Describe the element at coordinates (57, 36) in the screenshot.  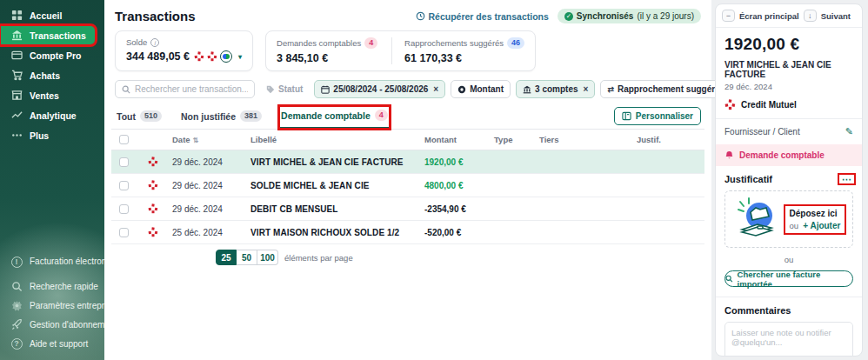
I see `sidebar-item-label: Transactions` at that location.